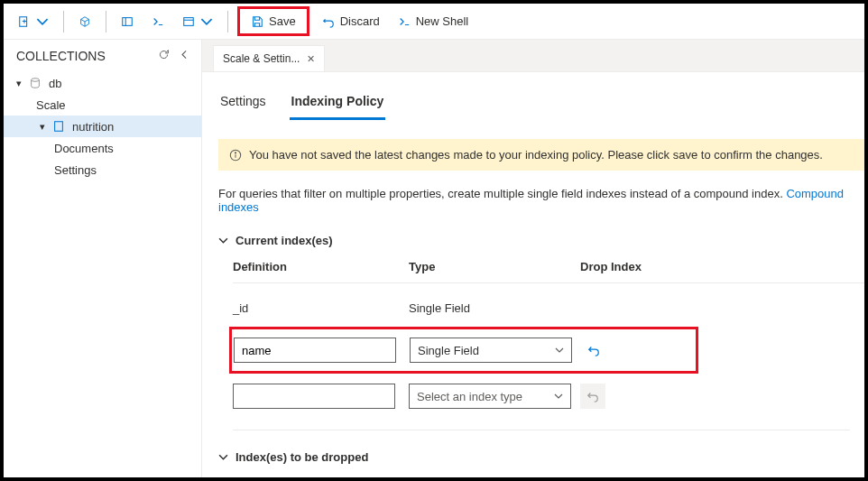  Describe the element at coordinates (164, 54) in the screenshot. I see `refresh-icon` at that location.